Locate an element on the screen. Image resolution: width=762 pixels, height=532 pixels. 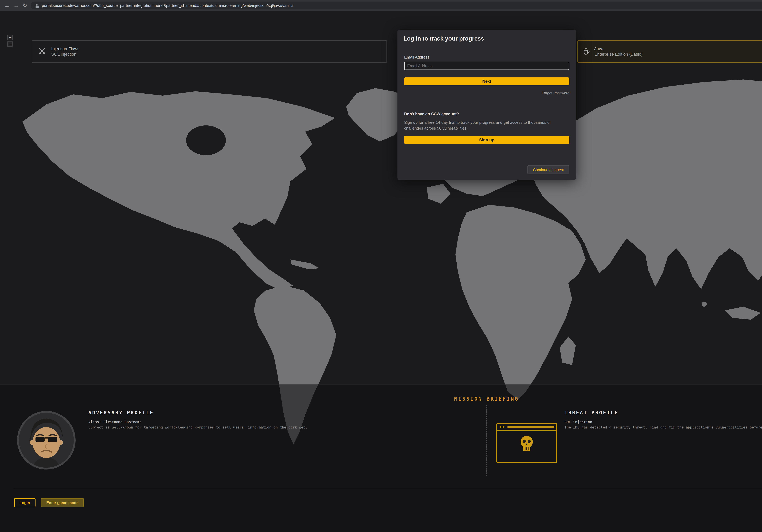
zoom-out-button: − is located at coordinates (10, 44).